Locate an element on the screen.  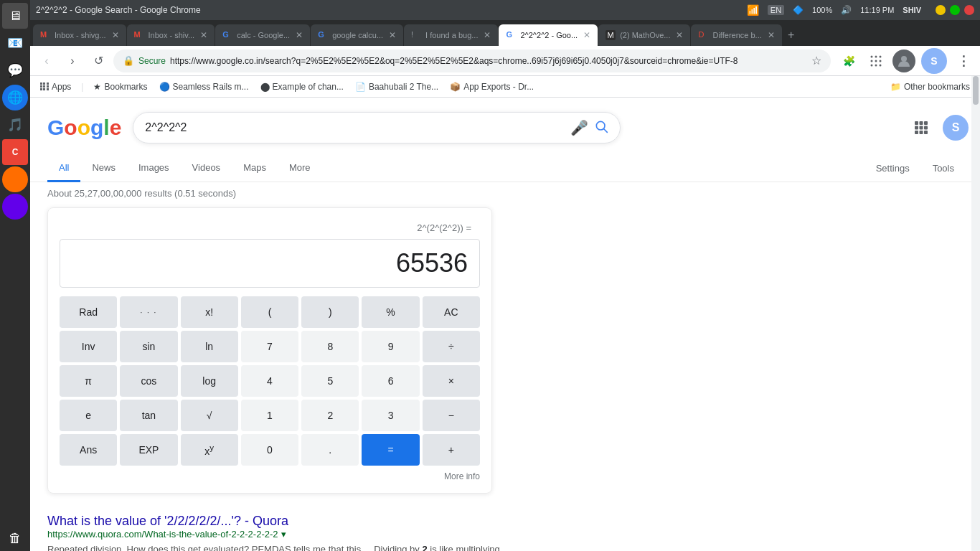
calc-ln-btn: ln is located at coordinates (209, 347).